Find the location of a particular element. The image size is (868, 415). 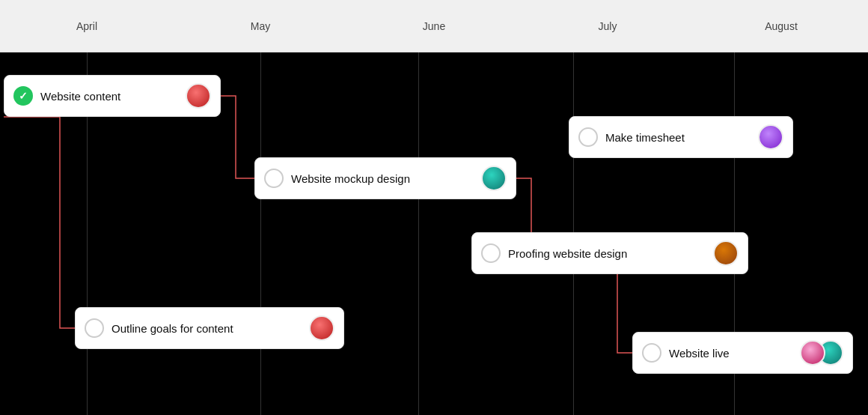

task-outline-goals: Outline goals for content is located at coordinates (210, 328).